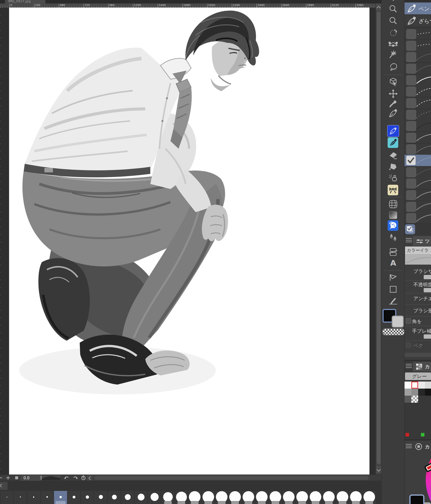  What do you see at coordinates (8, 478) in the screenshot?
I see `zoom-in-button` at bounding box center [8, 478].